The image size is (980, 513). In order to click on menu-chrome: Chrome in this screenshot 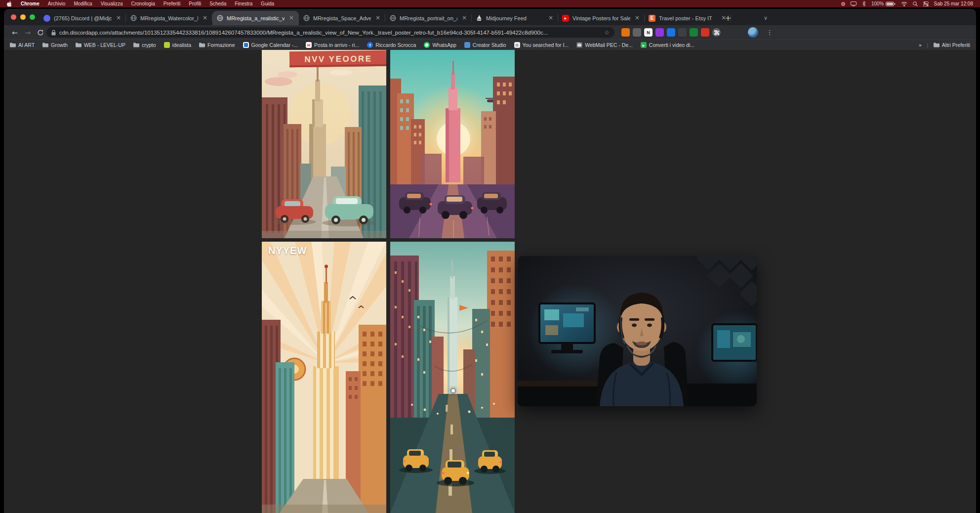, I will do `click(30, 4)`.